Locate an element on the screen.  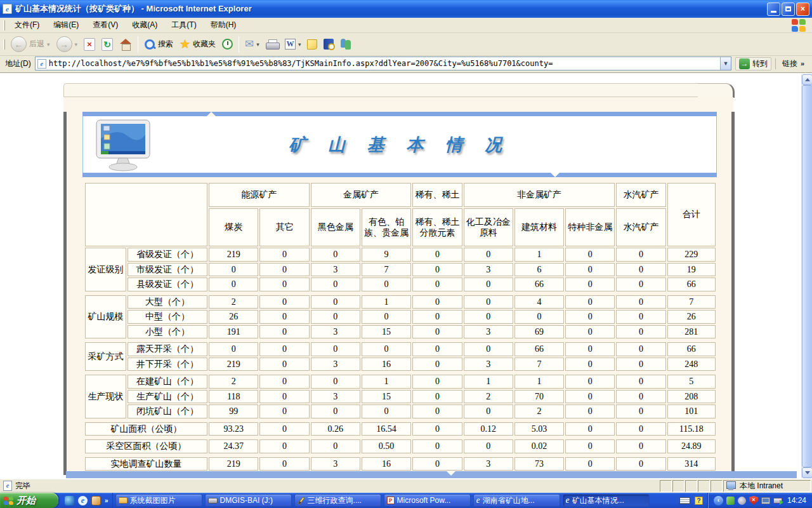
menubar-grip is located at coordinates (4, 25).